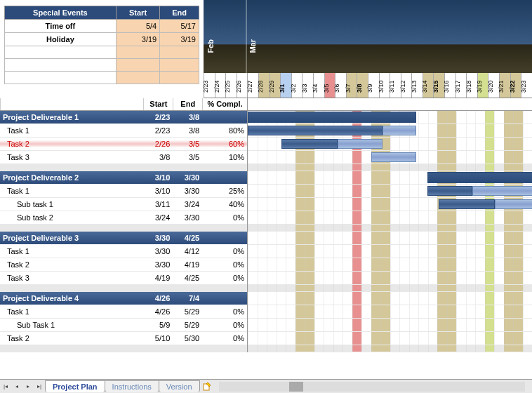  What do you see at coordinates (207, 387) in the screenshot?
I see `new-sheet-icon` at bounding box center [207, 387].